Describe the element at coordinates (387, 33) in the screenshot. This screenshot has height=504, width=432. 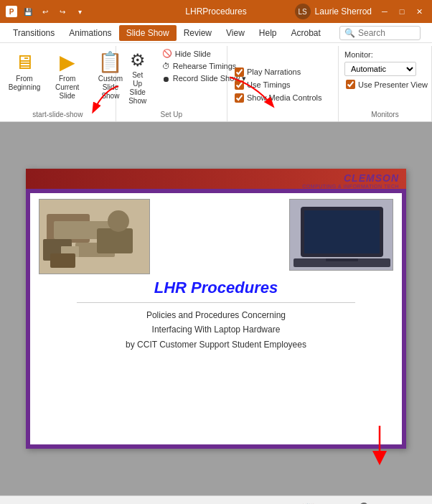
I see `search-input` at that location.